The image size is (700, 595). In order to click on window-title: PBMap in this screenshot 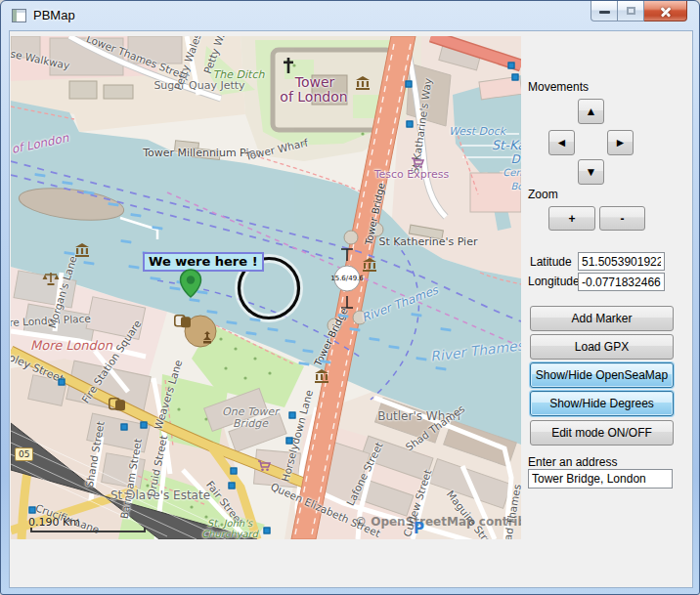, I will do `click(55, 16)`.